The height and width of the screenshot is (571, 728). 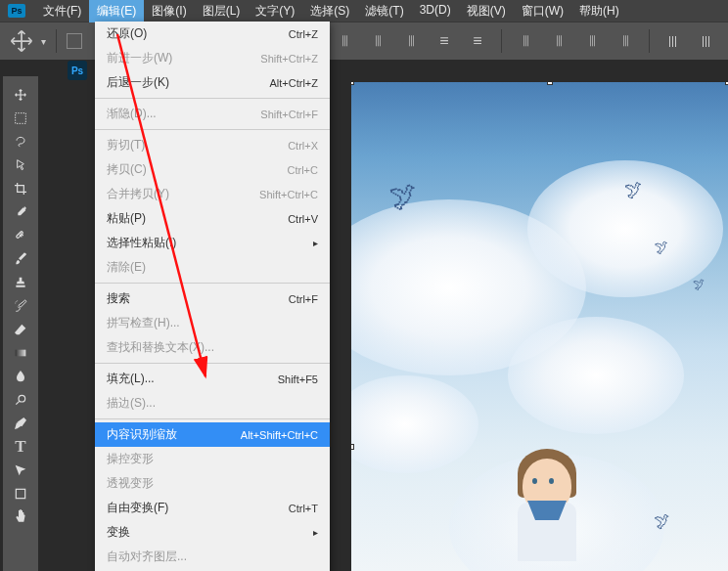 I want to click on path-tool-icon, so click(x=21, y=470).